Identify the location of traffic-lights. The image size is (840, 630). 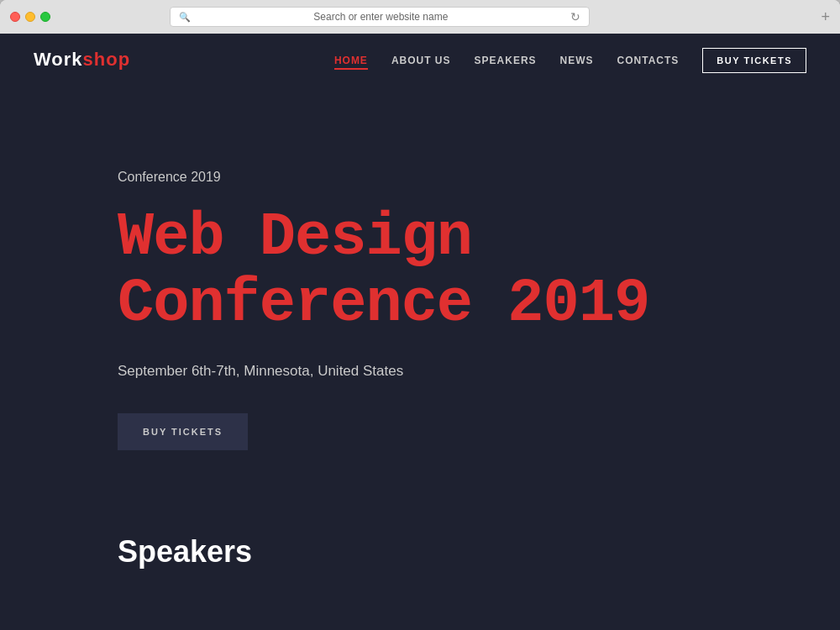
(30, 17).